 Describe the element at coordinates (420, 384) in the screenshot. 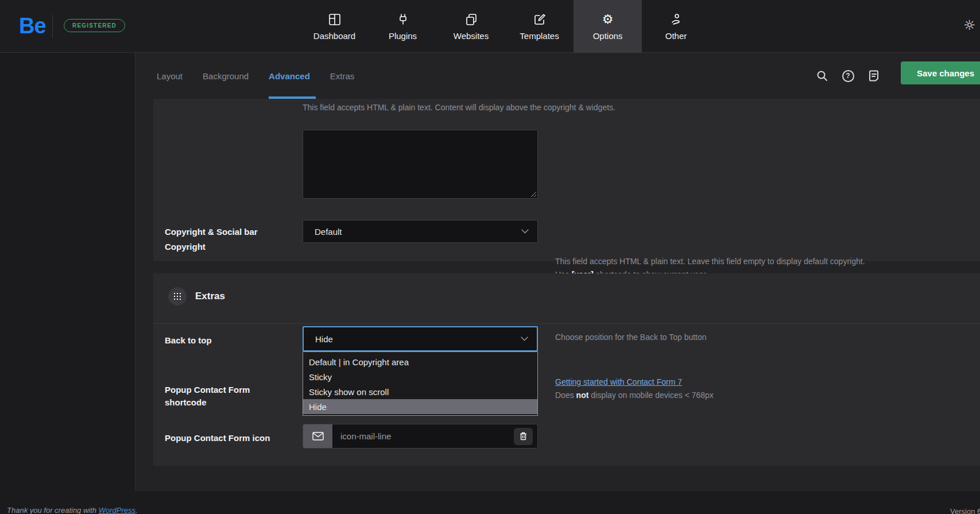

I see `back-to-top-dropdown: Default | in Copyright area Sticky Stick…` at that location.